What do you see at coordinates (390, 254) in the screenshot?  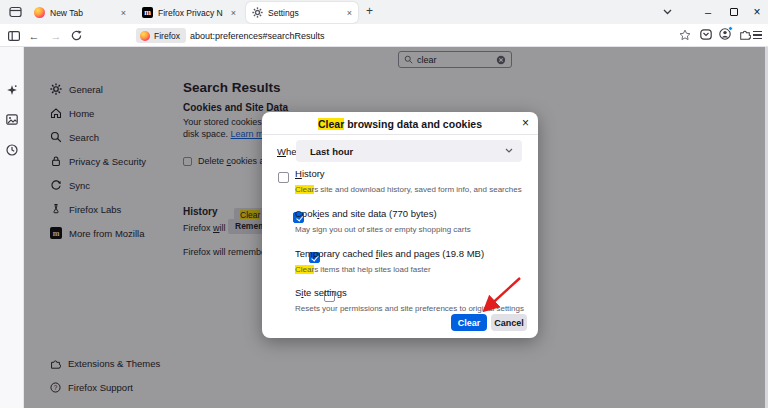 I see `cache-label: Temporary cached files and pages (19.8 M…` at bounding box center [390, 254].